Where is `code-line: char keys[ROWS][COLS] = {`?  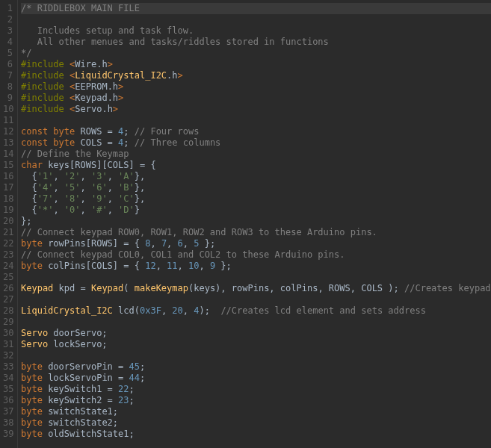
code-line: char keys[ROWS][COLS] = { is located at coordinates (256, 166).